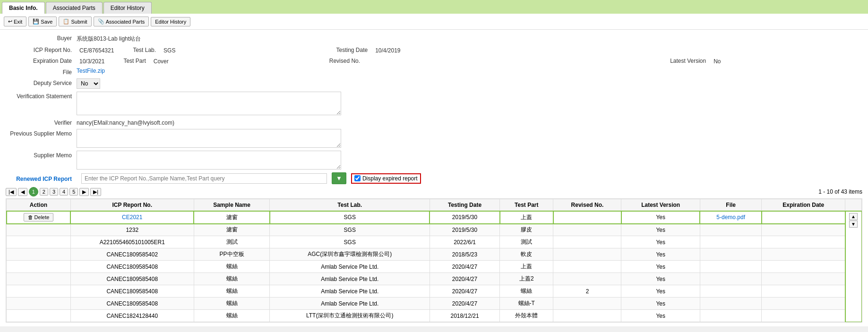 Image resolution: width=868 pixels, height=332 pixels. Describe the element at coordinates (730, 217) in the screenshot. I see `file-download-link: 5-demo.pdf` at that location.